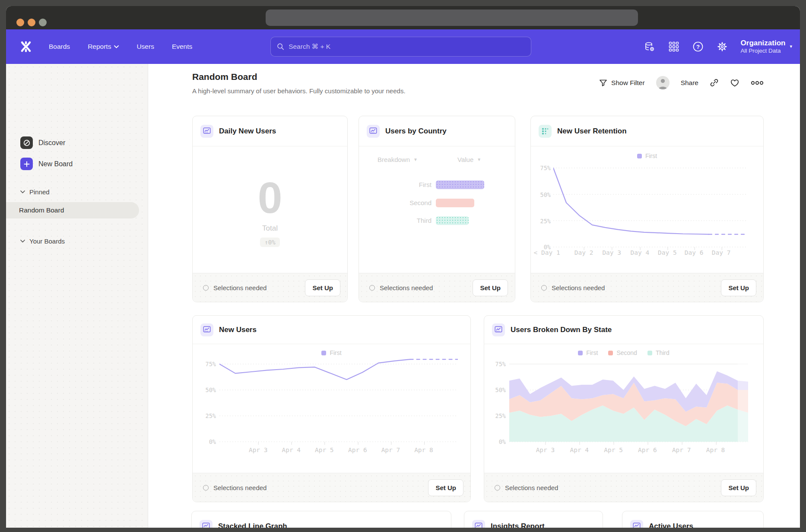 The height and width of the screenshot is (532, 806). Describe the element at coordinates (60, 47) in the screenshot. I see `nav-item-boards: Boards` at that location.